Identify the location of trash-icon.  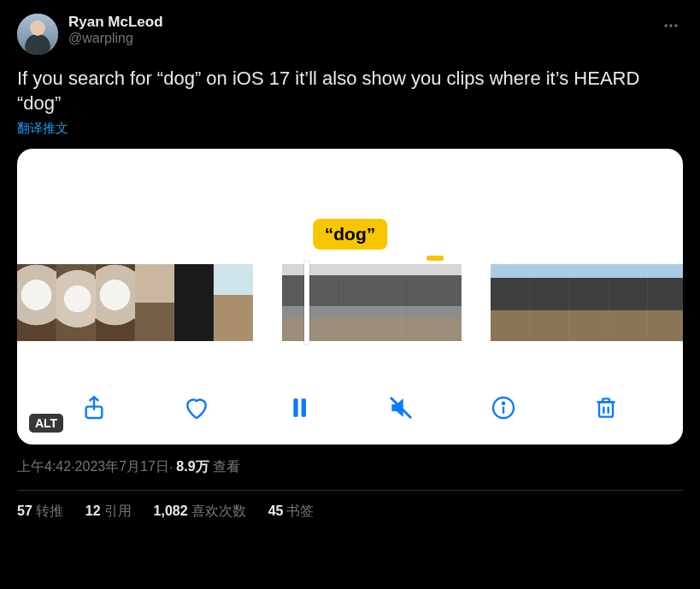
(606, 408).